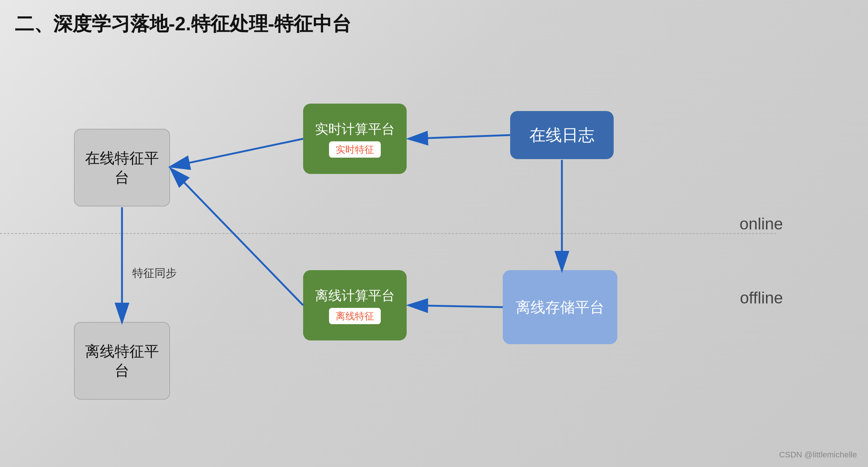 The width and height of the screenshot is (868, 467). What do you see at coordinates (562, 135) in the screenshot?
I see `node-online-log-label: 在线日志` at bounding box center [562, 135].